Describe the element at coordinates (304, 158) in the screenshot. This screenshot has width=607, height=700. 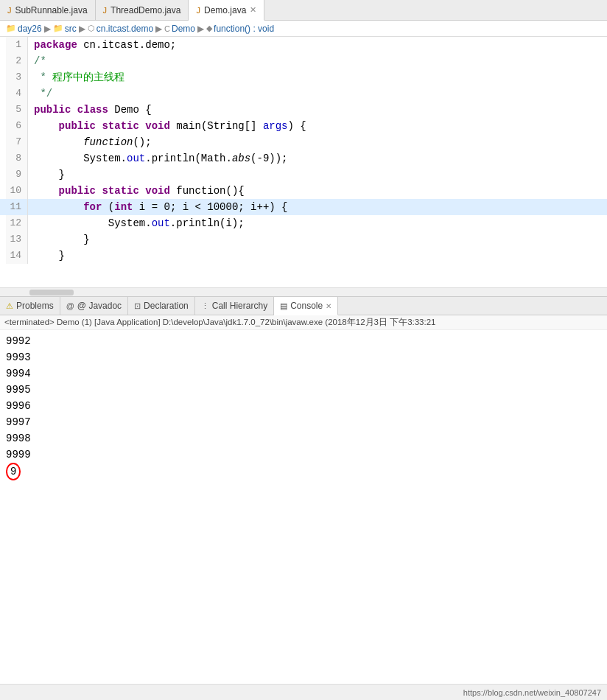
I see `code-line-8: 8 System.out.println(Math.abs(-9));` at that location.